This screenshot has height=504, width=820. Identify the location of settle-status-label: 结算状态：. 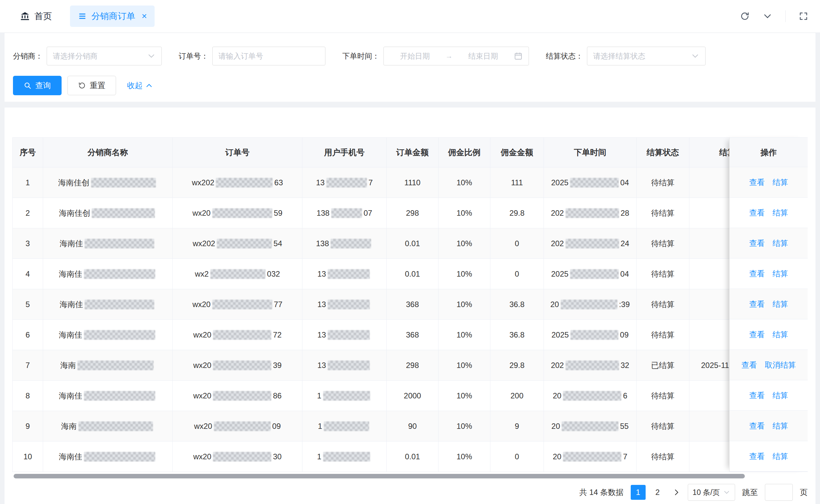
(565, 56).